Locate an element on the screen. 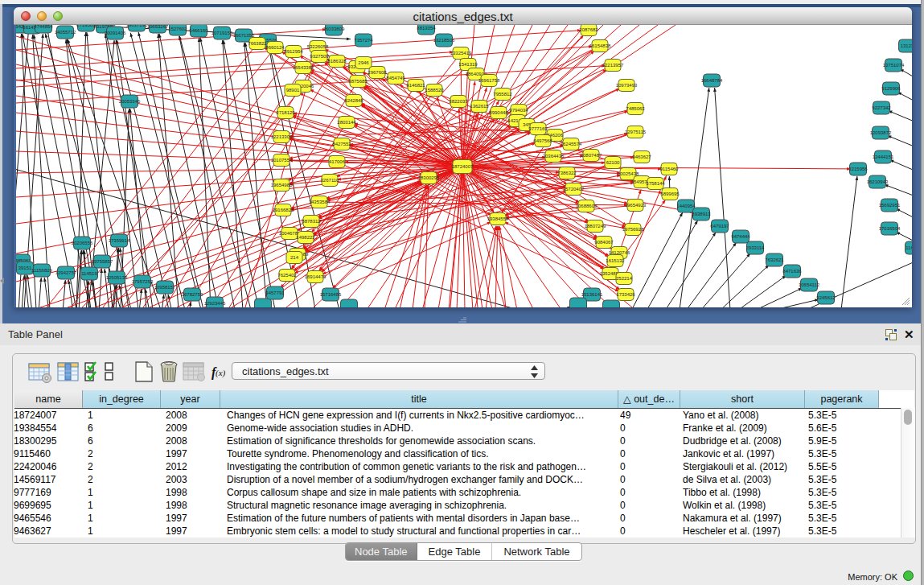 This screenshot has width=924, height=585. svg-text: 3267110 is located at coordinates (331, 180).